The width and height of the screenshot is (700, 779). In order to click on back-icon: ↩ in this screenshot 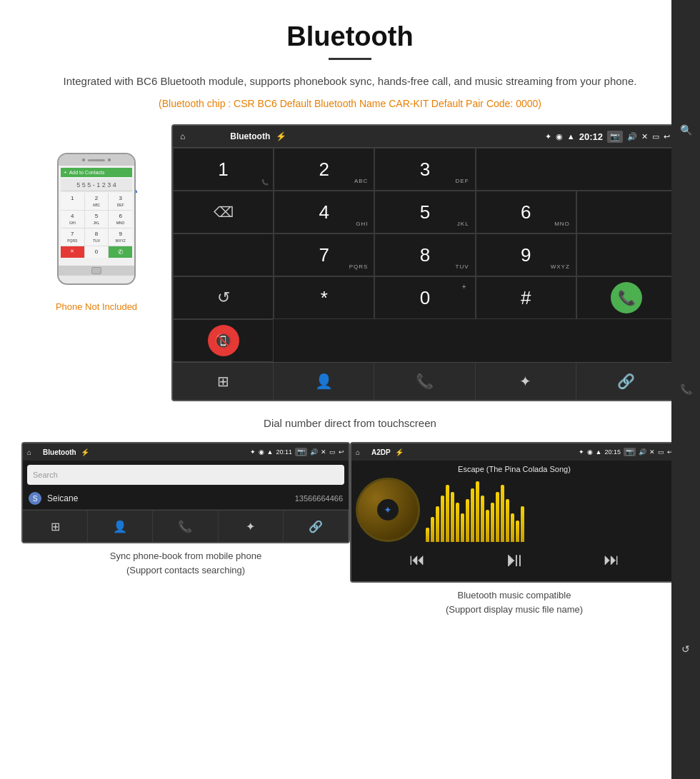, I will do `click(667, 137)`.